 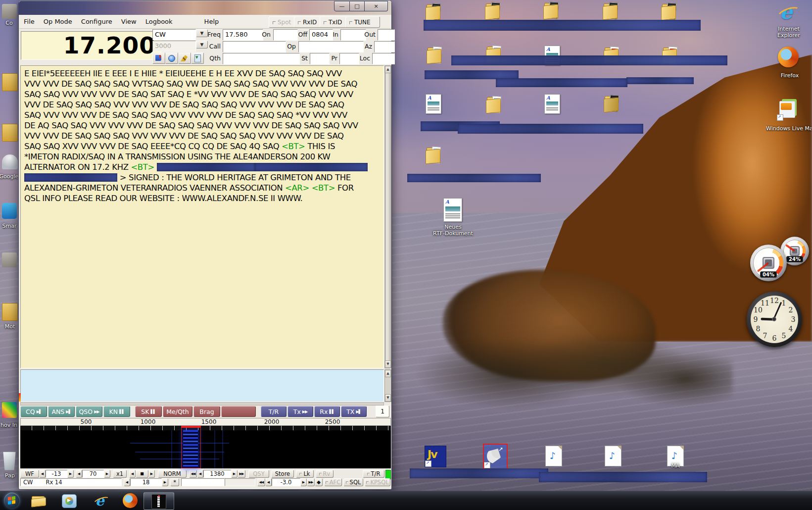 I want to click on close-button: ×, so click(x=376, y=6).